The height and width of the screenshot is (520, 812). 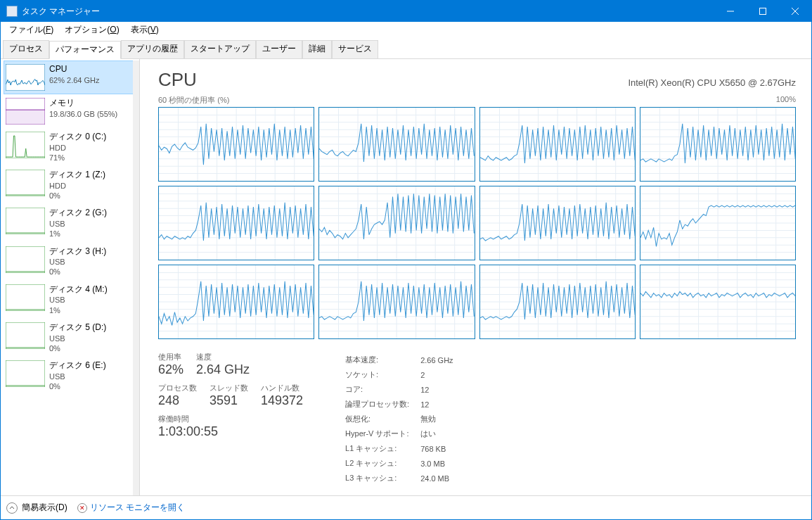 I want to click on sidebar-item-text: ディスク 0 (C:)HDD71%, so click(x=77, y=147).